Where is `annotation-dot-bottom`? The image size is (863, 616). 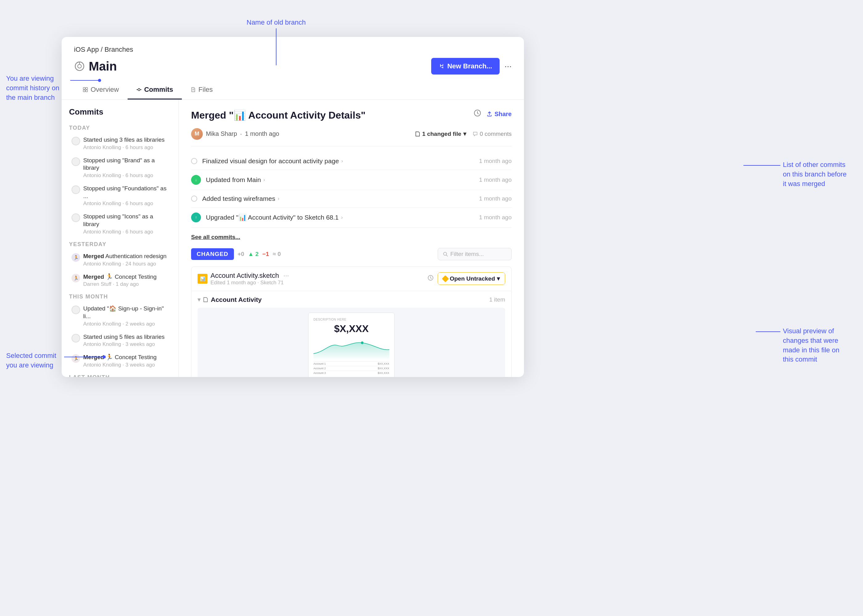
annotation-dot-bottom is located at coordinates (104, 357).